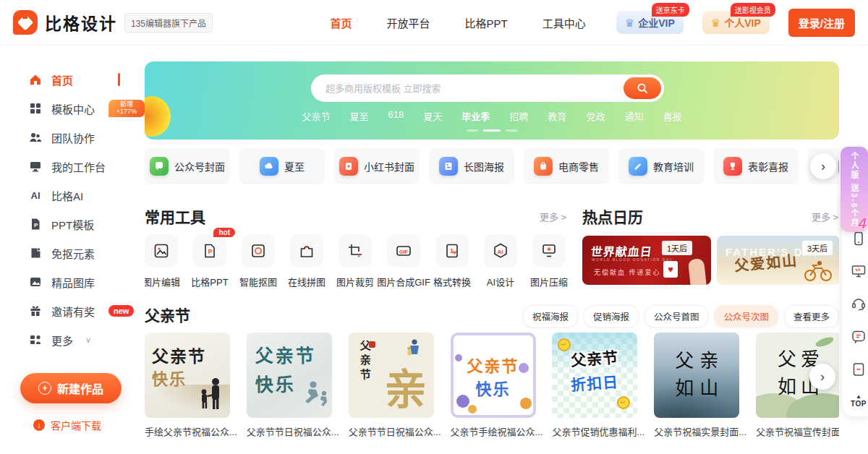 Image resolution: width=868 pixels, height=454 pixels. What do you see at coordinates (825, 217) in the screenshot?
I see `calendar-more-link: 更多 >` at bounding box center [825, 217].